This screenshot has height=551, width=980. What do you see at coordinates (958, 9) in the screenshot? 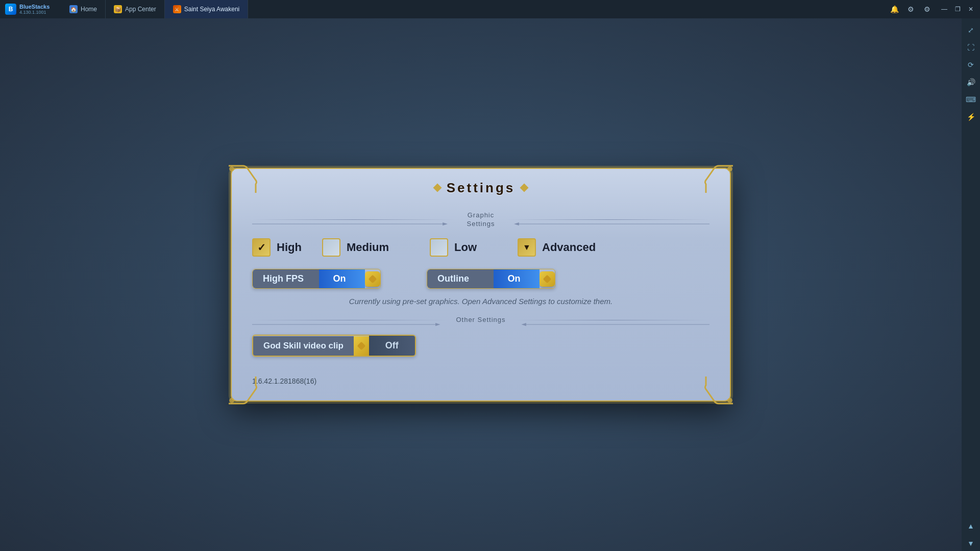
I see `maximize-button: ❐` at bounding box center [958, 9].